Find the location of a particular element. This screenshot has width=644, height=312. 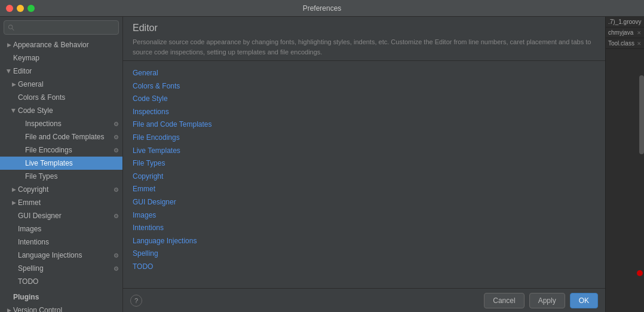

tab-groovy: .7)_1.groovy is located at coordinates (625, 22).